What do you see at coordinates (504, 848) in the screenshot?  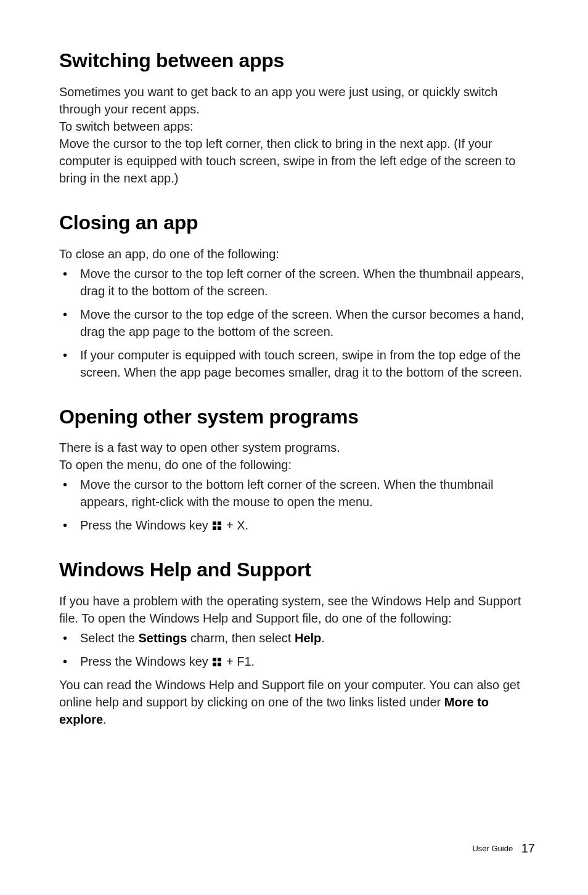 I see `page-footer: User Guide 17` at bounding box center [504, 848].